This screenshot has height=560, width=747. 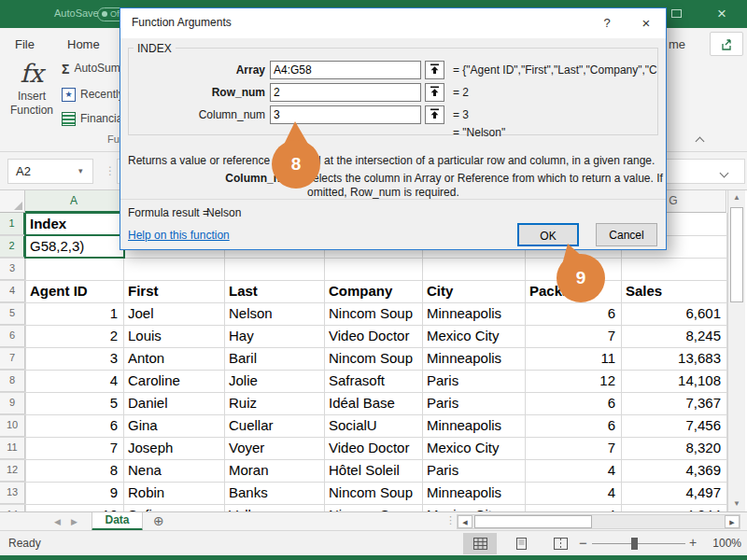 I want to click on cell: 2, so click(x=74, y=336).